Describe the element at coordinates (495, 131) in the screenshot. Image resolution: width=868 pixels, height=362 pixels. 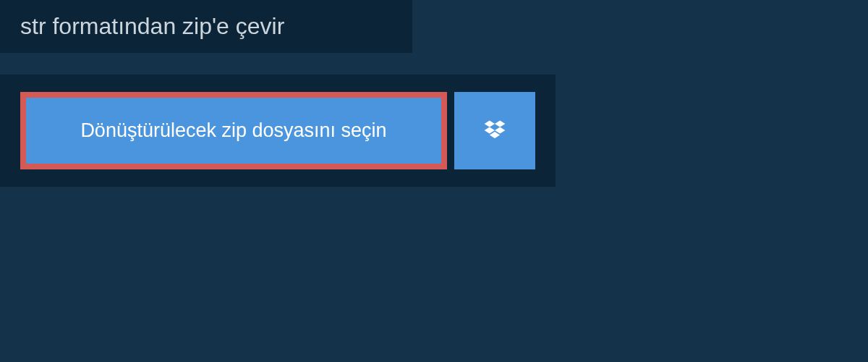
I see `dropbox-icon` at that location.